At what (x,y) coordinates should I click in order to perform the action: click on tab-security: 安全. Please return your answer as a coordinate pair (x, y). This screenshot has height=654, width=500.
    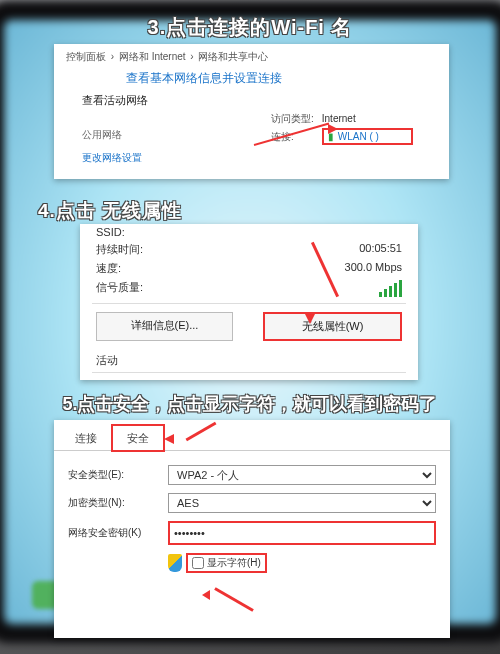
    Looking at the image, I should click on (138, 438).